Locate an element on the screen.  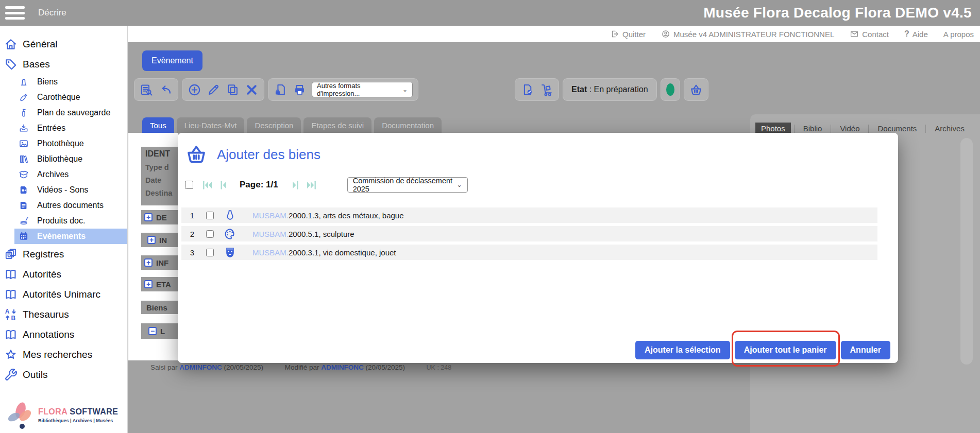
sidebar-item-archives: Archives is located at coordinates (63, 175).